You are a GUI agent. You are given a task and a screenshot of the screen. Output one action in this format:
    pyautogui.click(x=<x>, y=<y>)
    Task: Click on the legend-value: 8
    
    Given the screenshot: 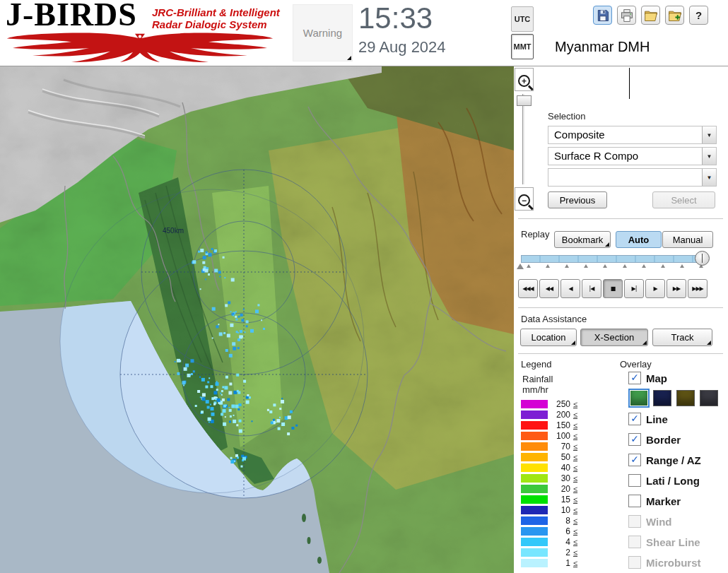 What is the action you would take?
    pyautogui.click(x=560, y=521)
    